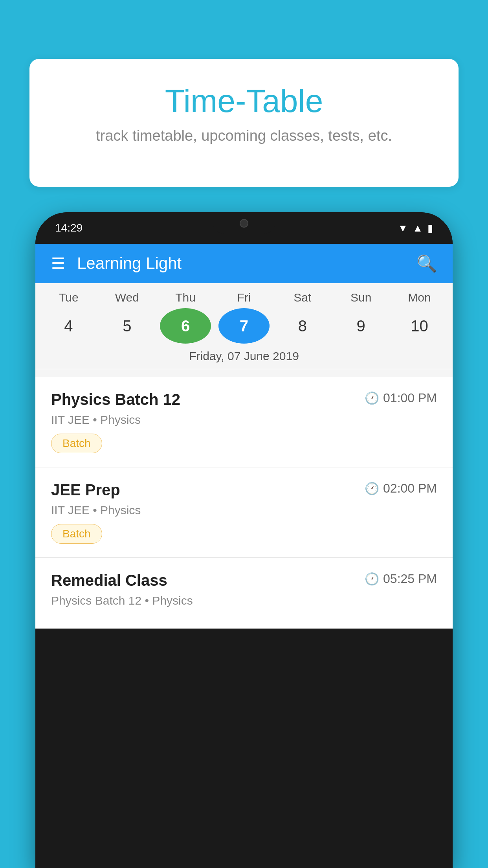  I want to click on event-time-3: 🕐 05:25 PM, so click(401, 579).